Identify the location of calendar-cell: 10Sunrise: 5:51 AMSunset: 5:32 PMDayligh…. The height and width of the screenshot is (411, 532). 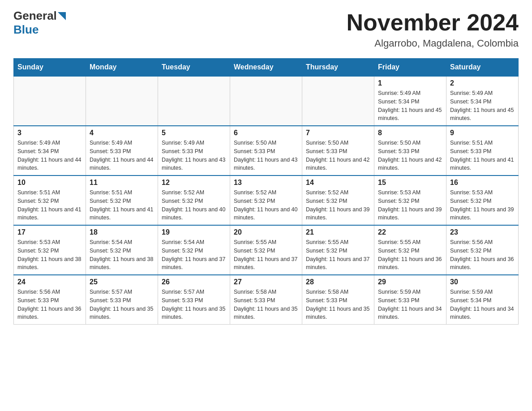
(50, 201).